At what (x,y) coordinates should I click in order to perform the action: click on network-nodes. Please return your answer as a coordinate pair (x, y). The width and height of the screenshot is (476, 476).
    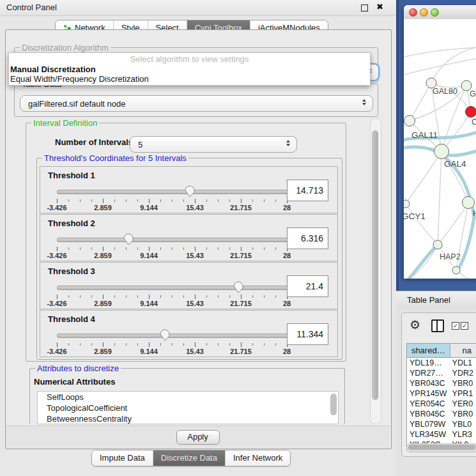
    Looking at the image, I should click on (440, 176).